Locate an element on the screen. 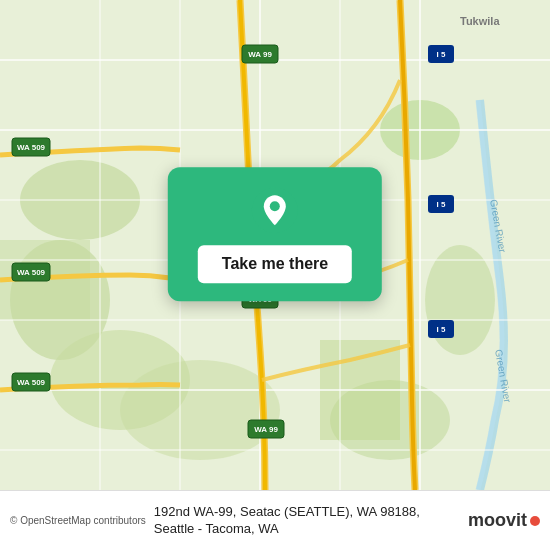  moovit-dot-icon is located at coordinates (535, 521).